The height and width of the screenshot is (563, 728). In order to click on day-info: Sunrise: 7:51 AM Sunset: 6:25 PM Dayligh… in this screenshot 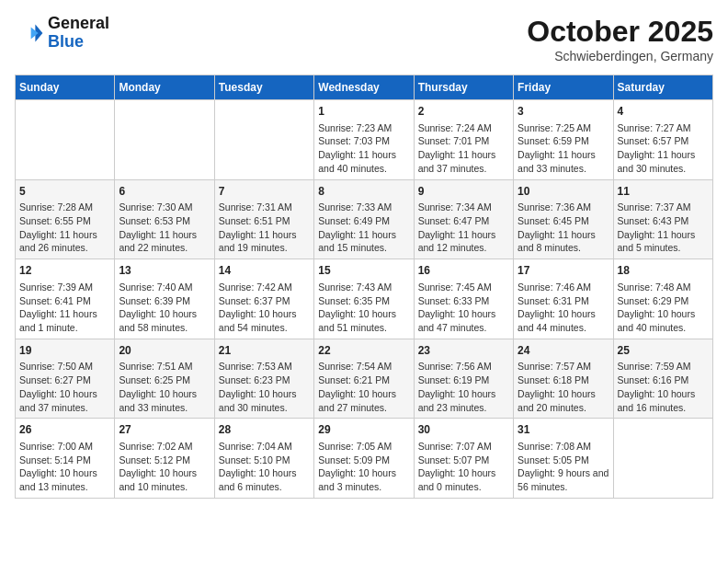, I will do `click(164, 386)`.